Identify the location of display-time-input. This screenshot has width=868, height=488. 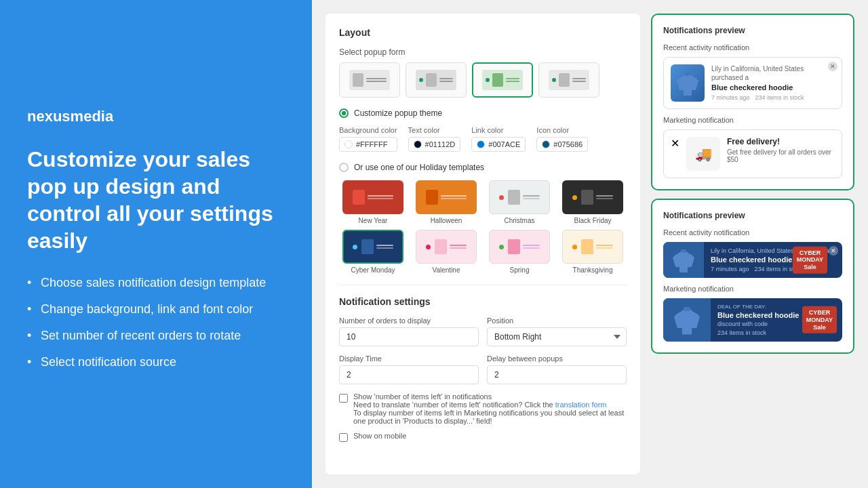
(409, 375).